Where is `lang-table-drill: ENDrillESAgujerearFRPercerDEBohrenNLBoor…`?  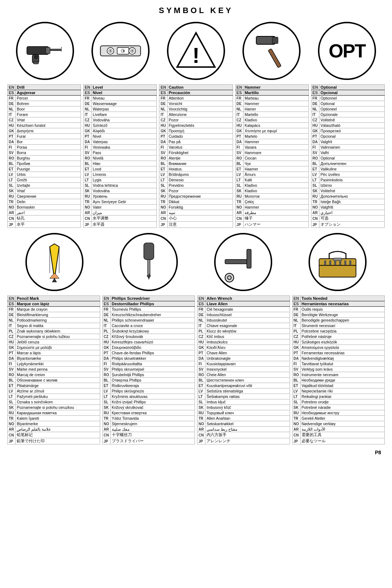
lang-table-drill: ENDrillESAgujerearFRPercerDEBohrenNLBoor… is located at coordinates (44, 156).